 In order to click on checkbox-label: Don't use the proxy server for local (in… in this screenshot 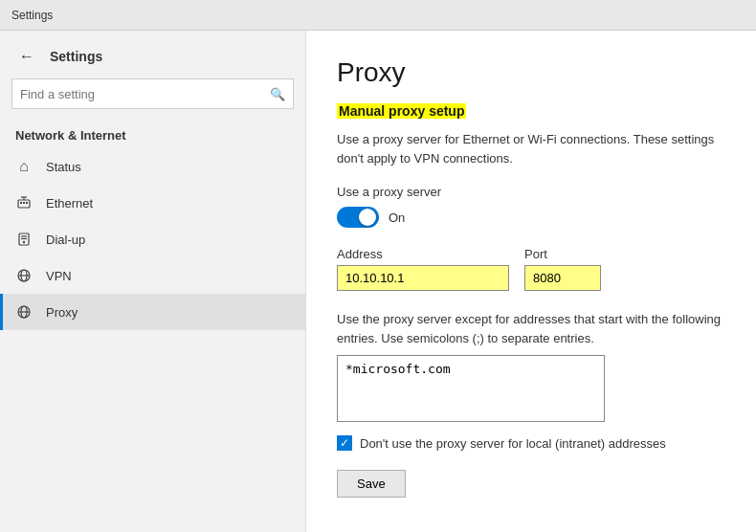, I will do `click(513, 444)`.